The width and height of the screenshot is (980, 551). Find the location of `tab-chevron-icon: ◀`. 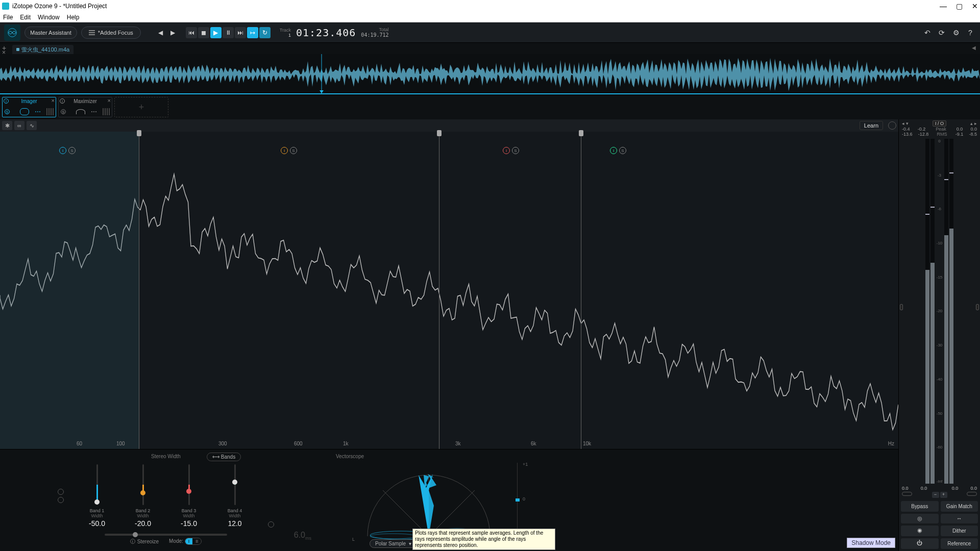

tab-chevron-icon: ◀ is located at coordinates (974, 48).